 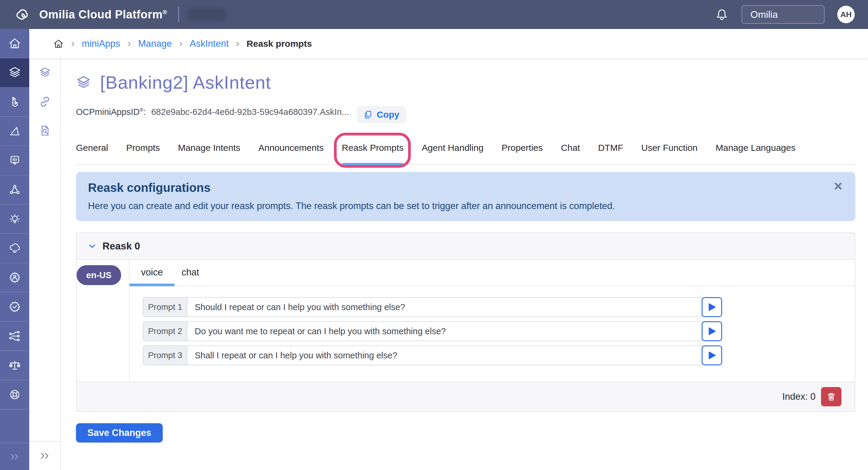 I want to click on tab-general: General, so click(x=92, y=153).